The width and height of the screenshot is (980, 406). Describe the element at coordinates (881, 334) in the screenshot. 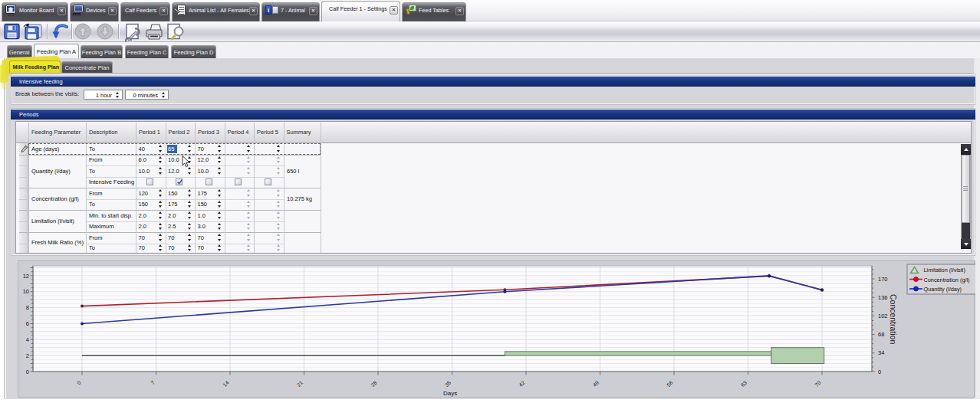

I see `svg-text: 68` at that location.